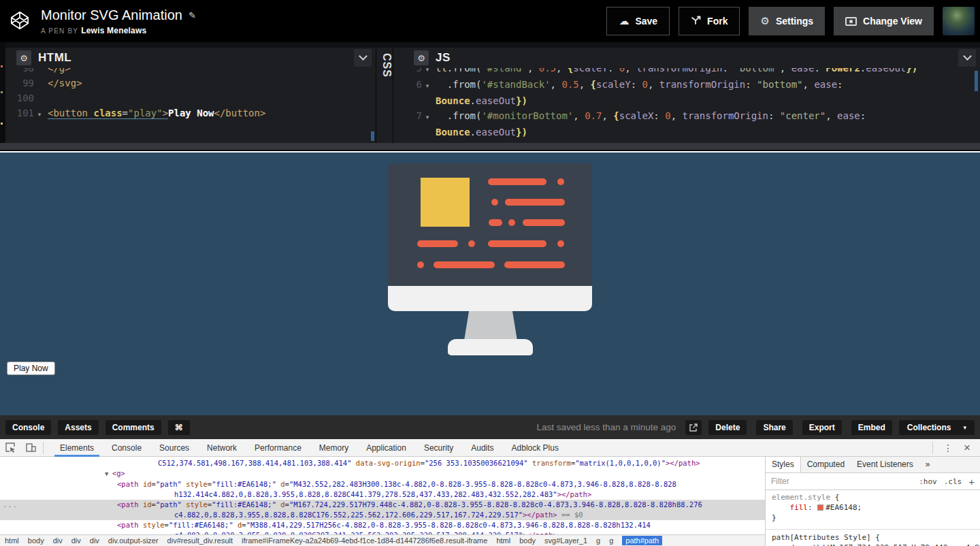 Image resolution: width=980 pixels, height=546 pixels. What do you see at coordinates (936, 428) in the screenshot?
I see `collections-button: Collections ▾` at bounding box center [936, 428].